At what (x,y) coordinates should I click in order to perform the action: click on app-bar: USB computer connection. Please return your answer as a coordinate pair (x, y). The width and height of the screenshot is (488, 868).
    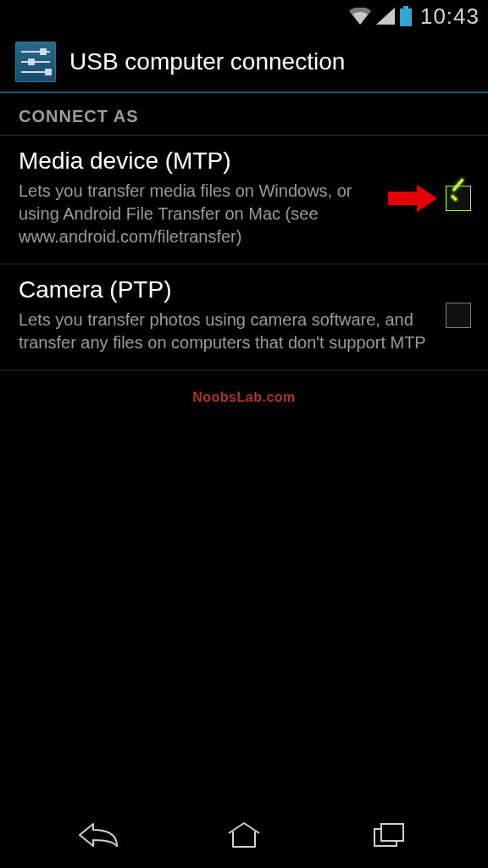
    Looking at the image, I should click on (244, 63).